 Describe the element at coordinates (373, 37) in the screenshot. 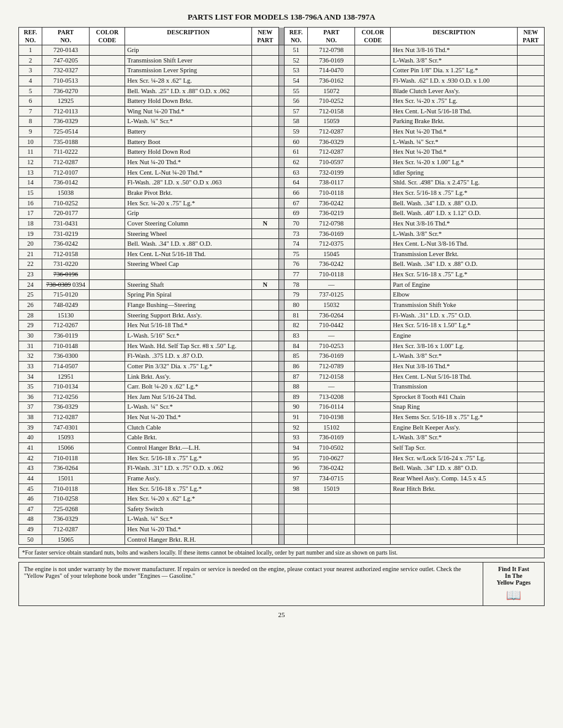

I see `header-color-r: COLORCODE` at that location.